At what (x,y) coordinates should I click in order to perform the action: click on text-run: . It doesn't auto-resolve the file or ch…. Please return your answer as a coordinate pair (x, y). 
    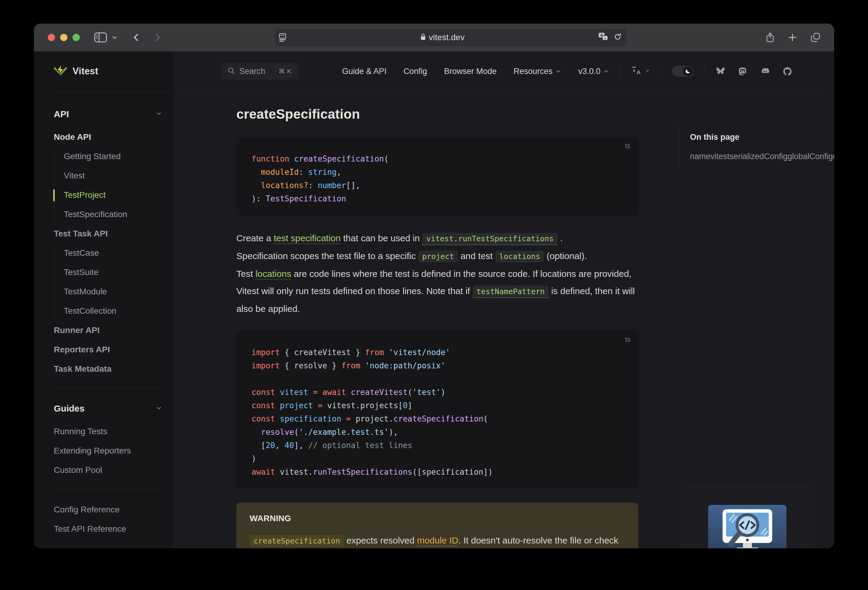
    Looking at the image, I should click on (539, 540).